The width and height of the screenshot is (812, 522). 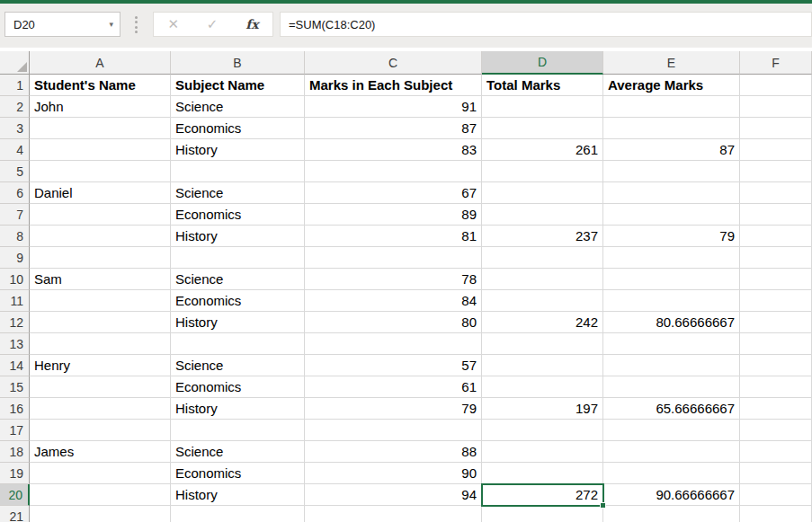 I want to click on cell-A12, so click(x=101, y=323).